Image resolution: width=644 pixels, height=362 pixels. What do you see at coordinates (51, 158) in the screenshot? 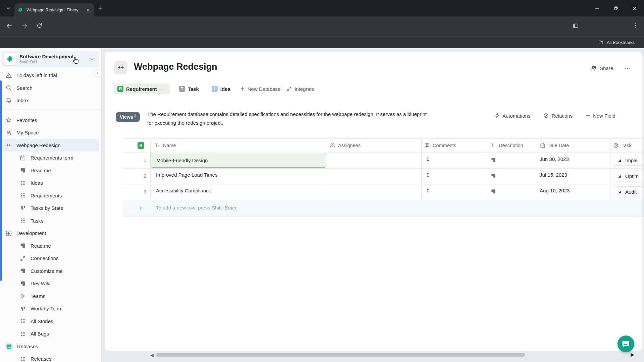
I see `sidebar-item-requirements-form: Requirements form` at bounding box center [51, 158].